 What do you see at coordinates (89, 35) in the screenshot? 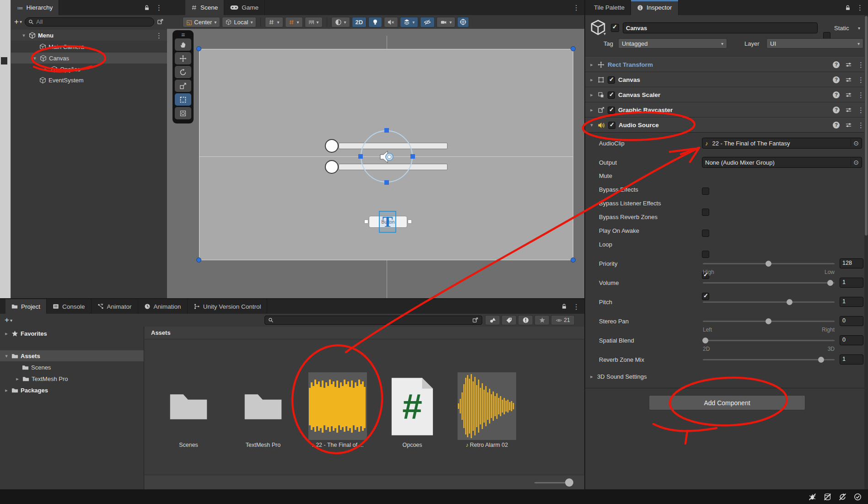
I see `hierarchy-item-menu: ▾ Menu ⋮` at bounding box center [89, 35].